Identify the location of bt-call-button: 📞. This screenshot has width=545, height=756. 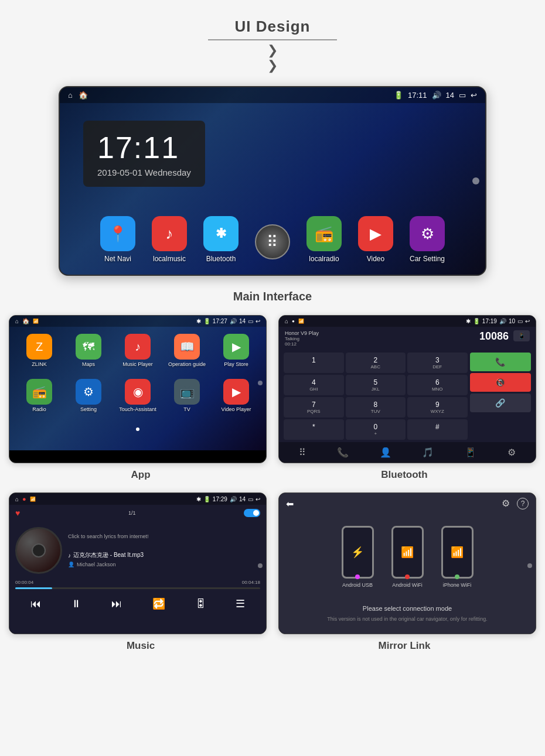
(500, 362).